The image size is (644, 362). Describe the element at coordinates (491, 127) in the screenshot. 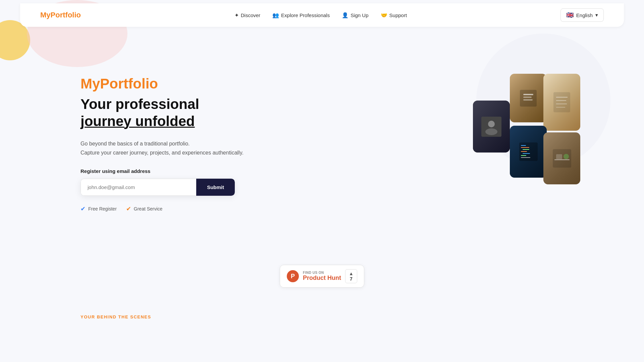

I see `photo-team` at that location.